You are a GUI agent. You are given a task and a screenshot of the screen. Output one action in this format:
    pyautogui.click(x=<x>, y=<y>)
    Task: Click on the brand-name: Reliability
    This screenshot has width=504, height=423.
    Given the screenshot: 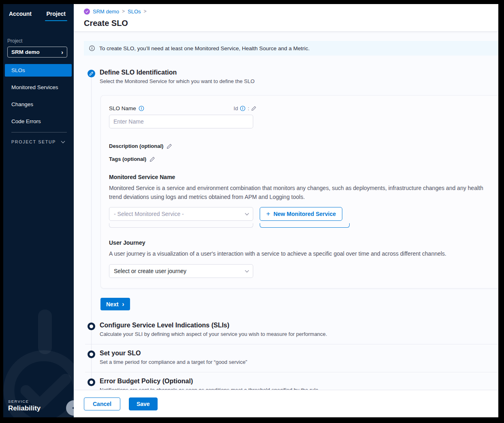 What is the action you would take?
    pyautogui.click(x=24, y=408)
    